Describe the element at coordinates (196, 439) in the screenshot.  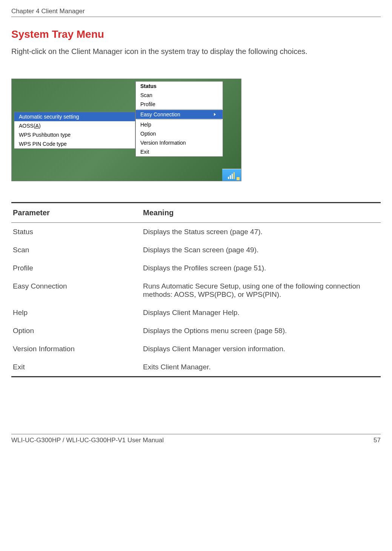
I see `page-footer: WLI-UC-G300HP / WLI-UC-G300HP-V1 User Ma…` at that location.